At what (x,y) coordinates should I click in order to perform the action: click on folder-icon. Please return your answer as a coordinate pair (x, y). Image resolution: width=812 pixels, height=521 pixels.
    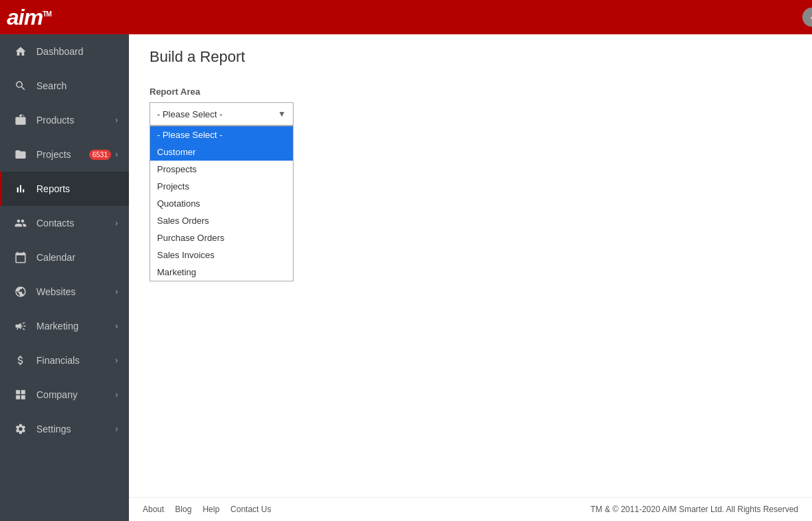
    Looking at the image, I should click on (21, 154).